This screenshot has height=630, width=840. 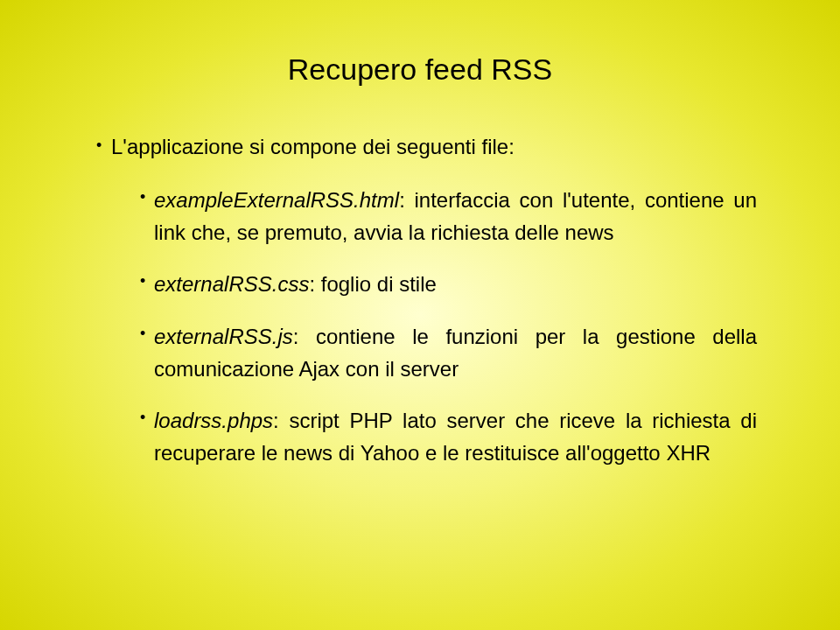 I want to click on file-name: externalRSS.css, so click(x=231, y=284).